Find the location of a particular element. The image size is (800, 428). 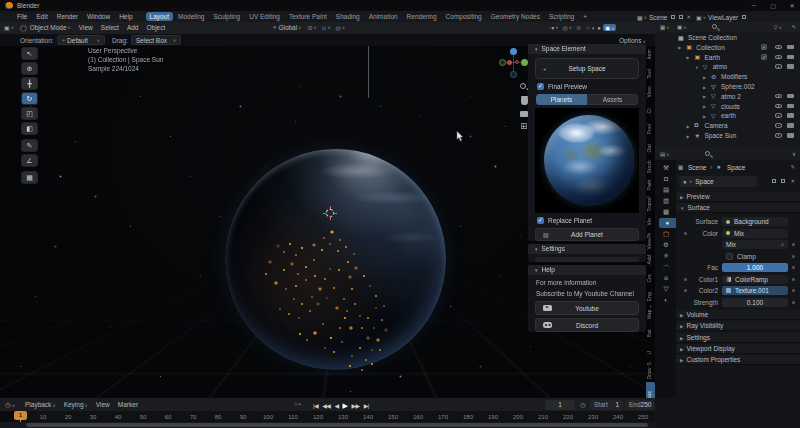

settings-header: ▼Settings is located at coordinates (587, 249).